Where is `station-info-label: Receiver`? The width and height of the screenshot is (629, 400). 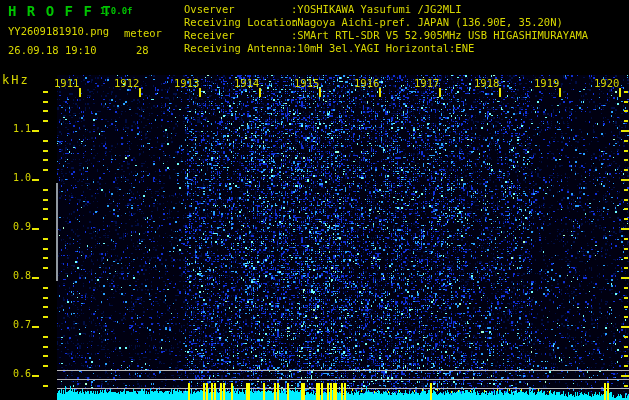
station-info-label: Receiver is located at coordinates (238, 36).